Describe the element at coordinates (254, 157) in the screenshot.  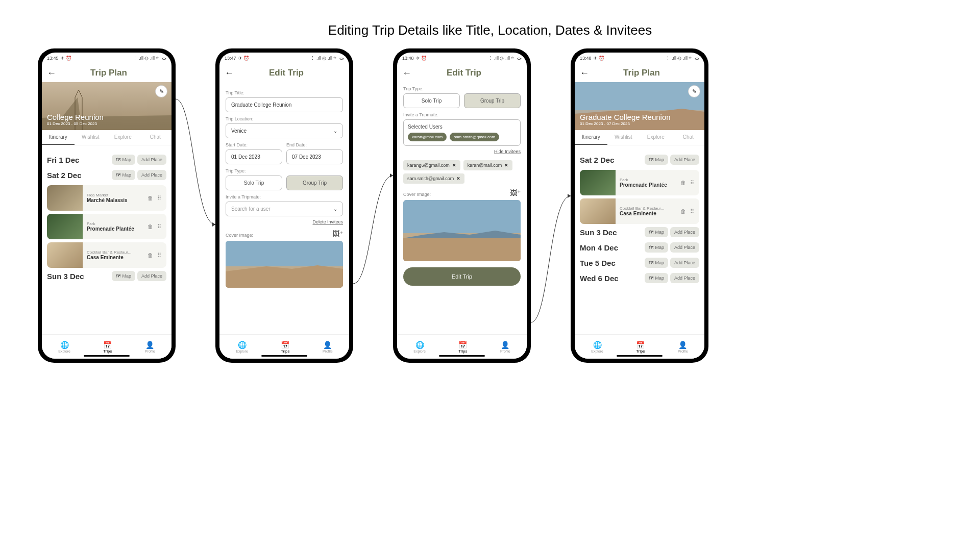
I see `start-date-input: 01 Dec 2023` at that location.